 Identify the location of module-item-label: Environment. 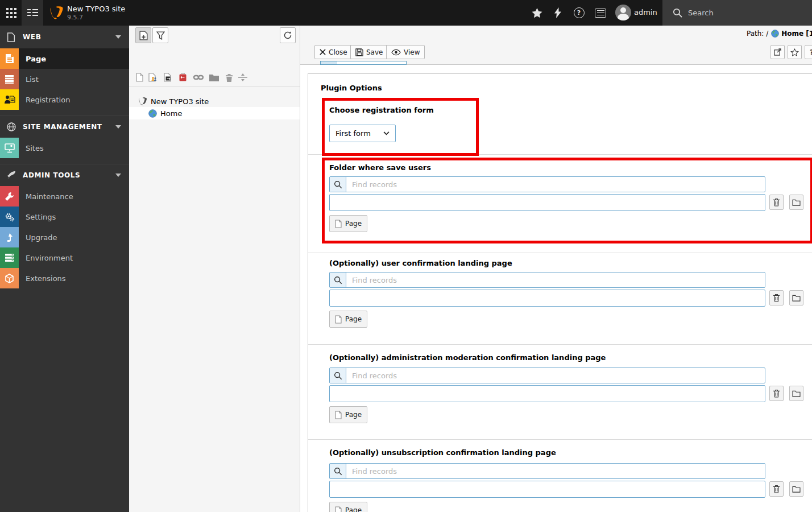
(49, 258).